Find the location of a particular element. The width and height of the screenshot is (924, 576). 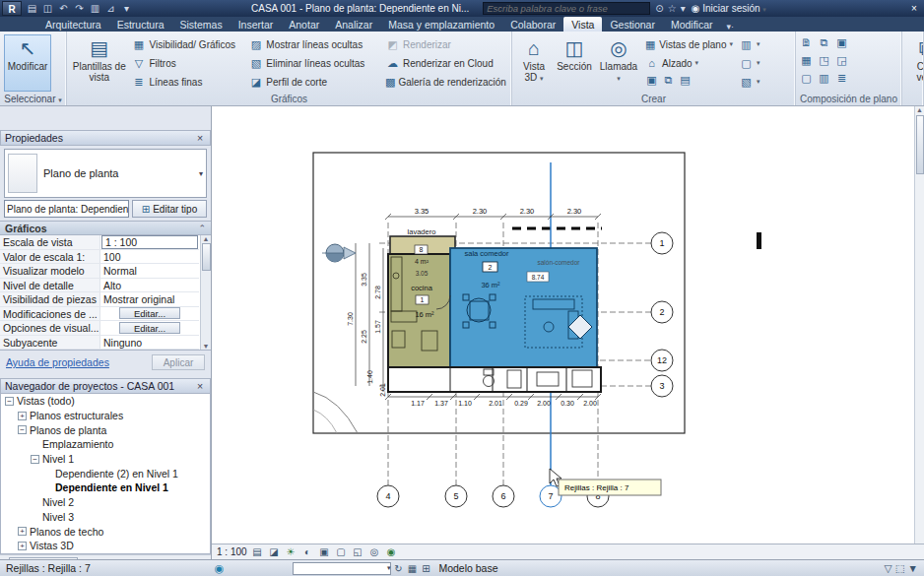

view-3d-button: ⌂ Vista 3D ▾ is located at coordinates (534, 63).